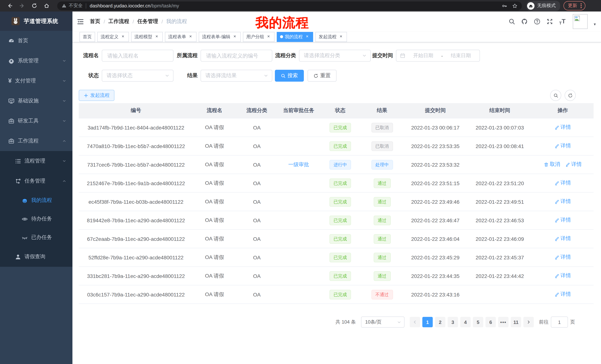 The image size is (601, 364). Describe the element at coordinates (295, 37) in the screenshot. I see `tab-my-process: 我的流程×` at that location.